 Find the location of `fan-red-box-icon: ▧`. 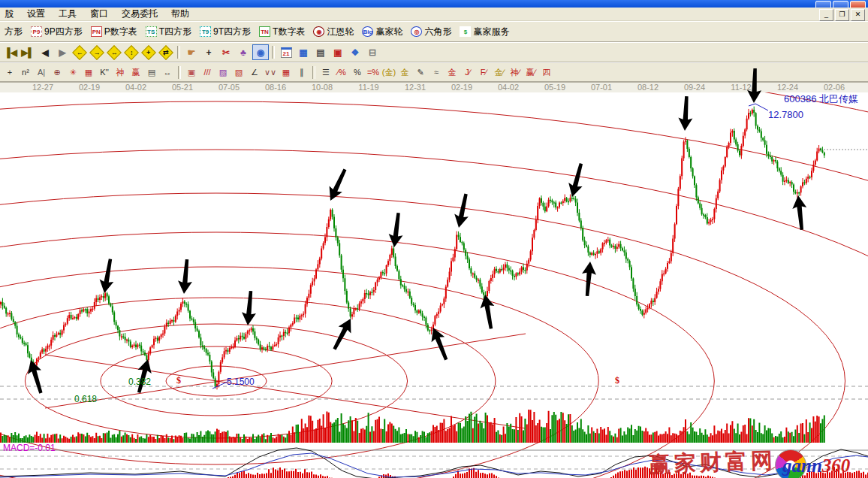

fan-red-box-icon: ▧ is located at coordinates (239, 72).